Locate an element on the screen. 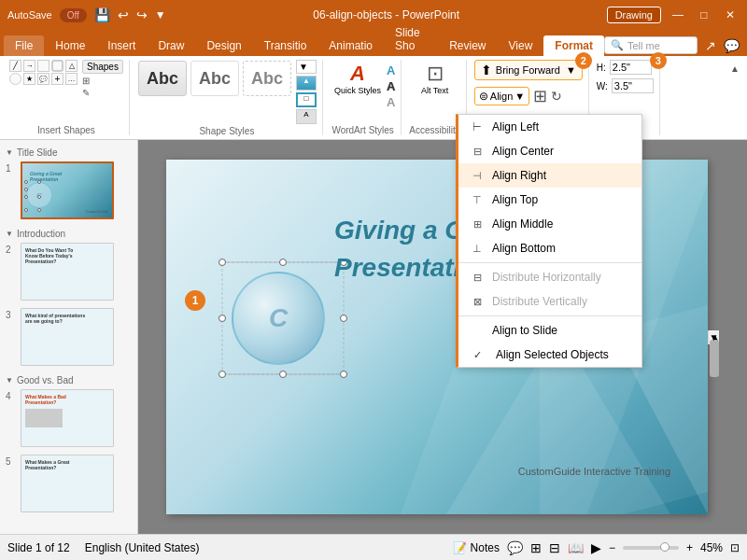 The width and height of the screenshot is (747, 560). bring-forward-btn: ⬆ Bring Forward ▼ is located at coordinates (529, 70).